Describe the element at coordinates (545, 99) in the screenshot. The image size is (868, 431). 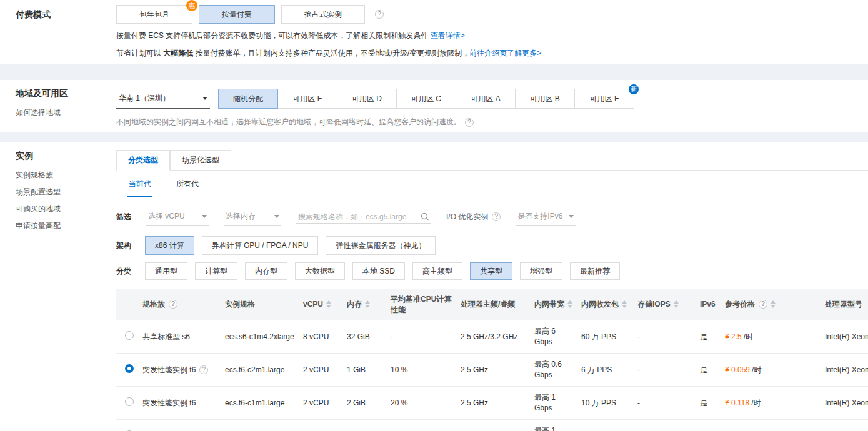
I see `zone-b: 可用区 B` at that location.